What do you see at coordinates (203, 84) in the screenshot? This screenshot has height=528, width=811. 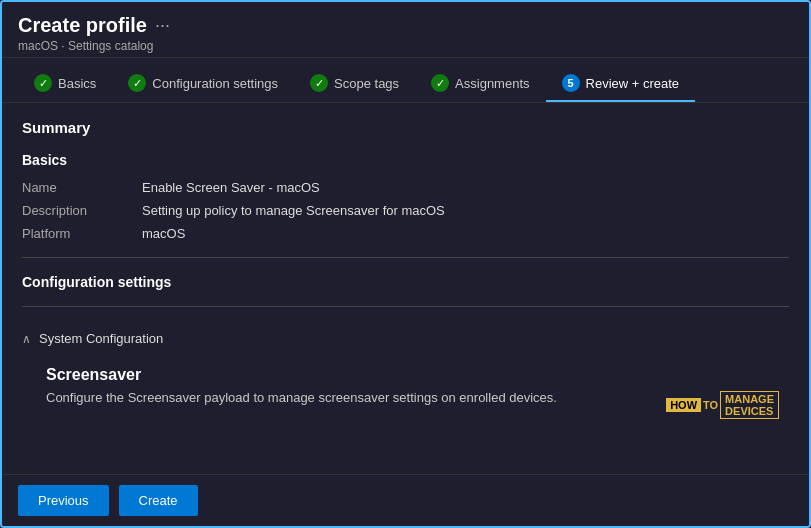 I see `tab-configuration: ✓ Configuration settings` at bounding box center [203, 84].